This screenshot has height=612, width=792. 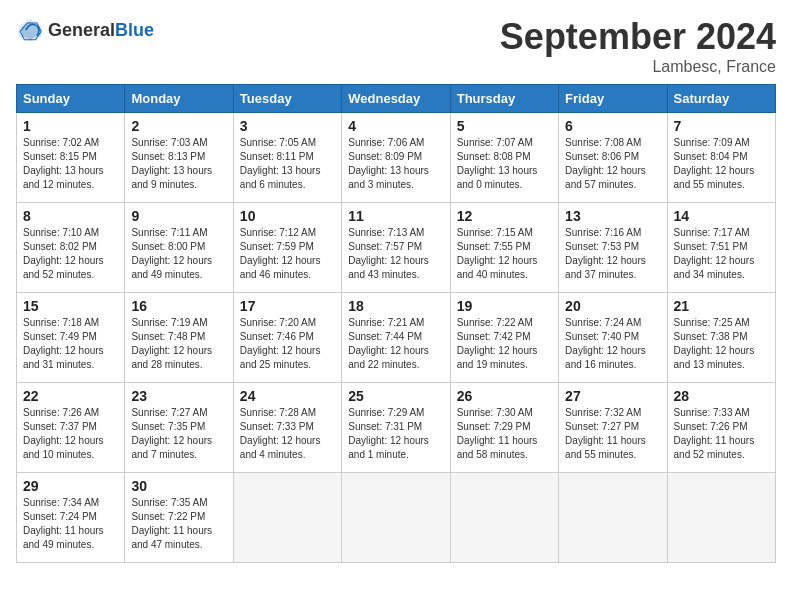 I want to click on weekday-header-tuesday: Tuesday, so click(x=287, y=99).